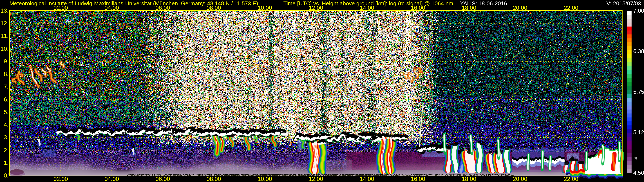 Image resolution: width=644 pixels, height=182 pixels. What do you see at coordinates (638, 173) in the screenshot?
I see `colorbar-tick-label: 4.50` at bounding box center [638, 173].